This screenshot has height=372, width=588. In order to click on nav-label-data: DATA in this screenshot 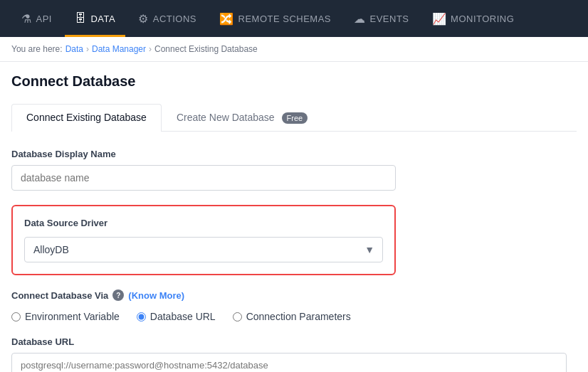, I will do `click(103, 18)`.